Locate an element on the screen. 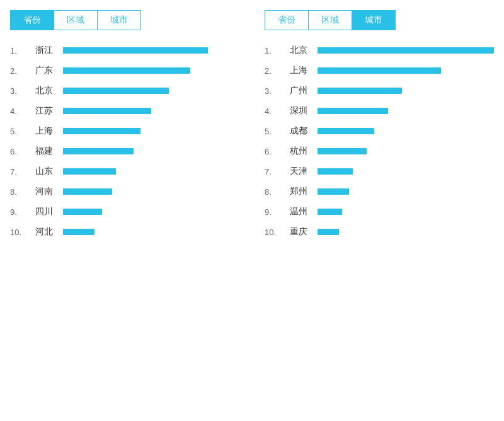  list-item: 8.郑州 is located at coordinates (379, 192).